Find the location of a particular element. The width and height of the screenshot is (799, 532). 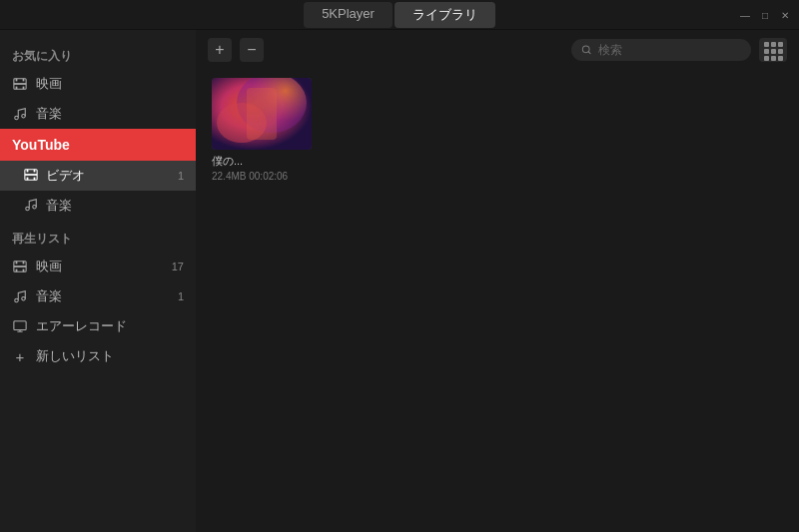

pl-video-count: 17 is located at coordinates (178, 266).